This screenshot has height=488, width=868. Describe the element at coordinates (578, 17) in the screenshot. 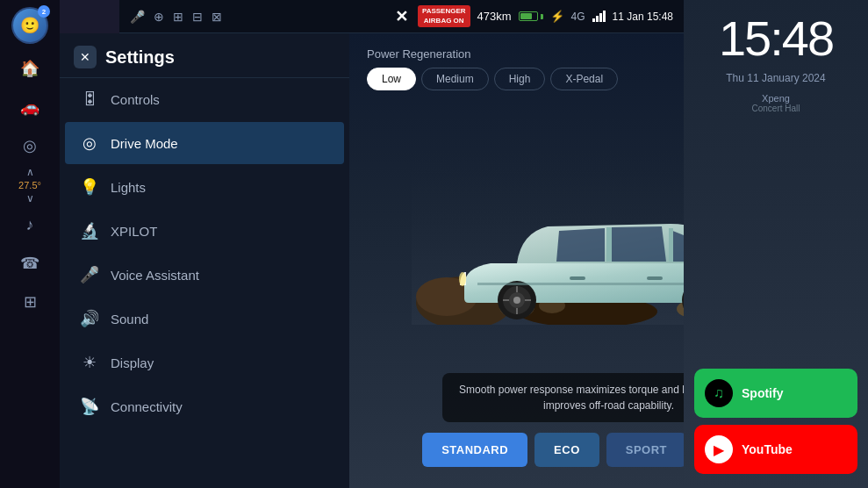

I see `network-display: 4G` at that location.